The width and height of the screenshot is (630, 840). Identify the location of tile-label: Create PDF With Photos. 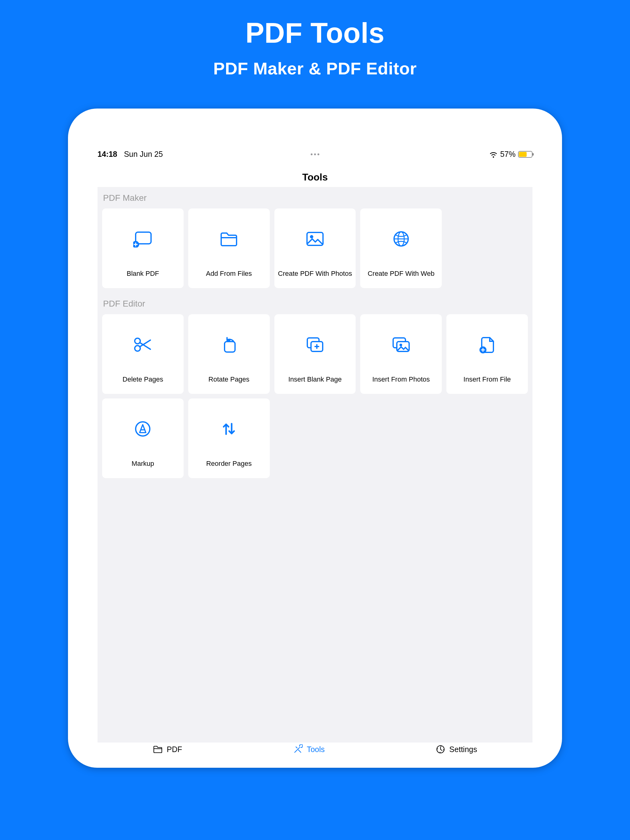
(315, 279).